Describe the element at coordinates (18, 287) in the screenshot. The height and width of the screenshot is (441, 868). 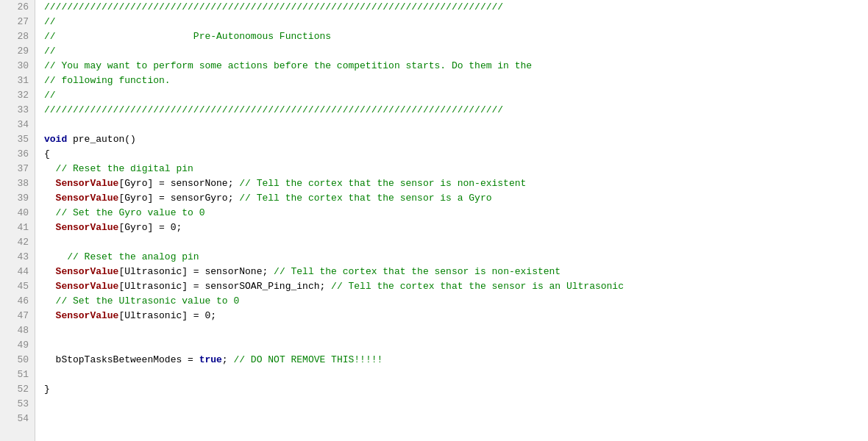
I see `line-number: 45` at that location.